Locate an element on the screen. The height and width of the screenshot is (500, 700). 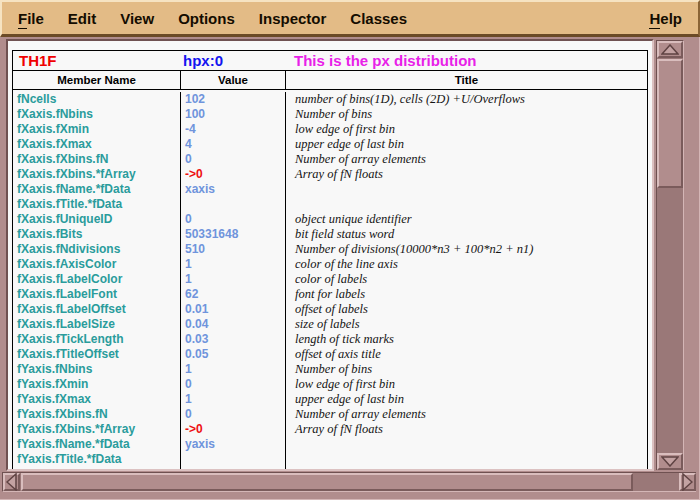
column-header-row: Member Name Value Title is located at coordinates (330, 80).